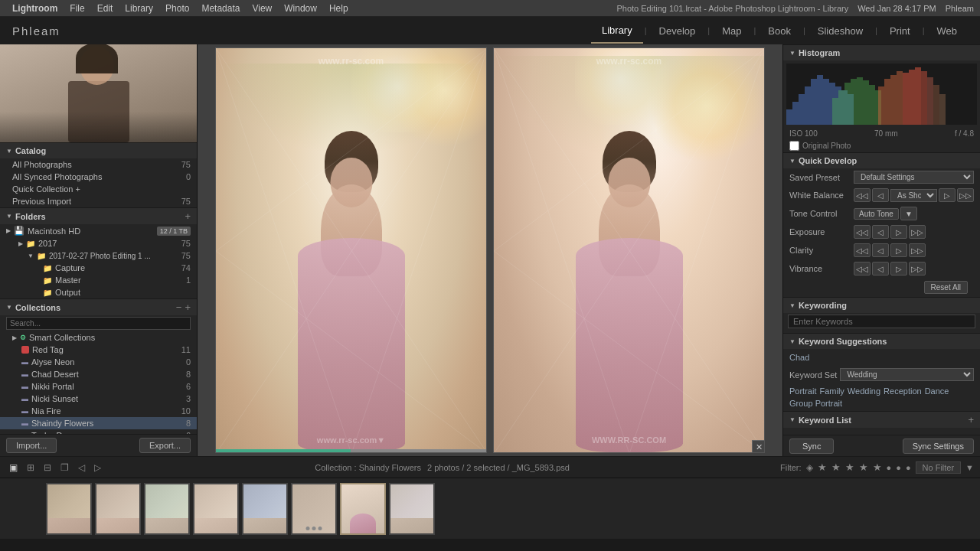 This screenshot has width=980, height=551. What do you see at coordinates (862, 195) in the screenshot?
I see `wb-decrease-btn: ◁◁` at bounding box center [862, 195].